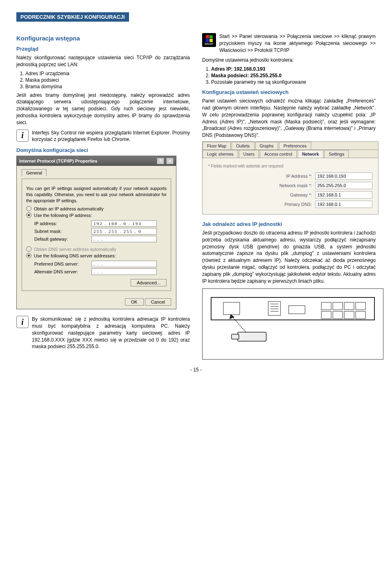 The image size is (392, 572). I want to click on alternate-dns-input: . . ., so click(124, 272).